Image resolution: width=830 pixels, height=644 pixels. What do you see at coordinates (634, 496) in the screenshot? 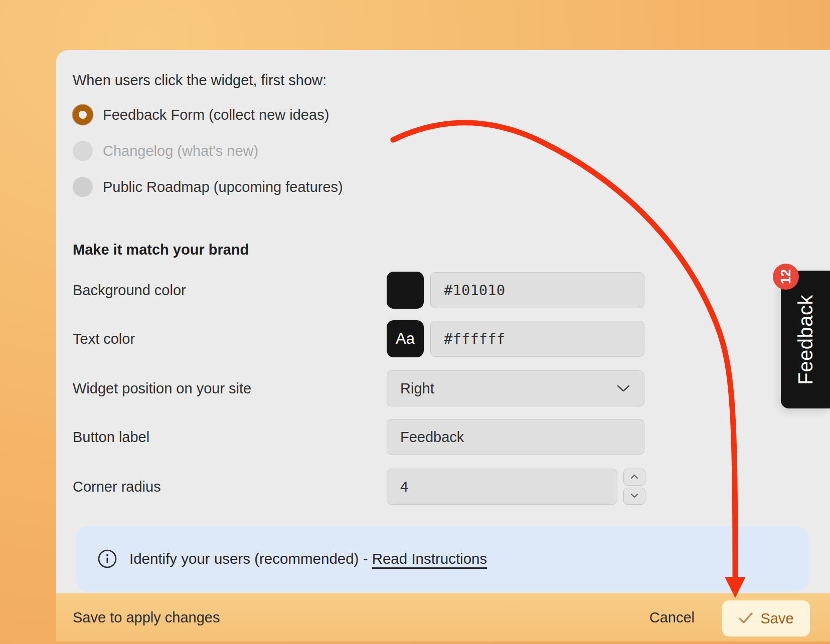
I see `stepper-decrement-button` at bounding box center [634, 496].